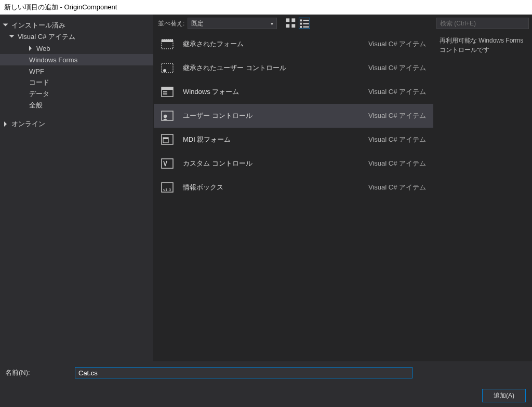 This screenshot has width=532, height=407. Describe the element at coordinates (504, 396) in the screenshot. I see `add-button-label: 追加(A)` at that location.